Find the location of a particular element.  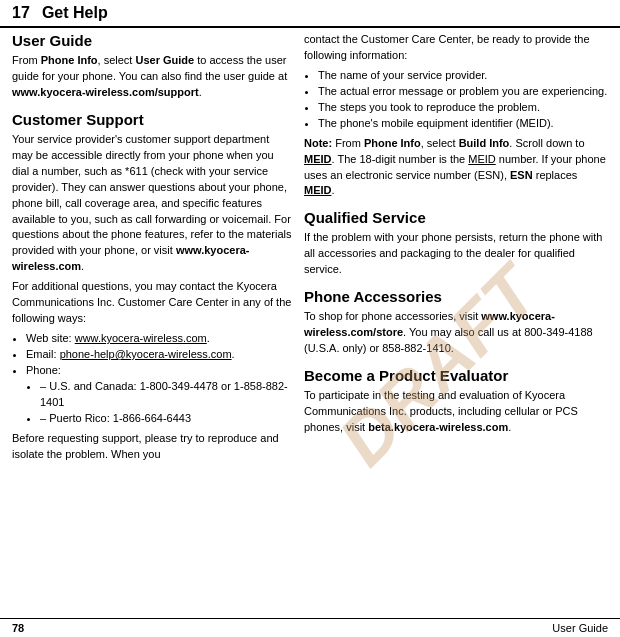

user-guide-section: User Guide From Phone Info, select User … is located at coordinates (152, 66).